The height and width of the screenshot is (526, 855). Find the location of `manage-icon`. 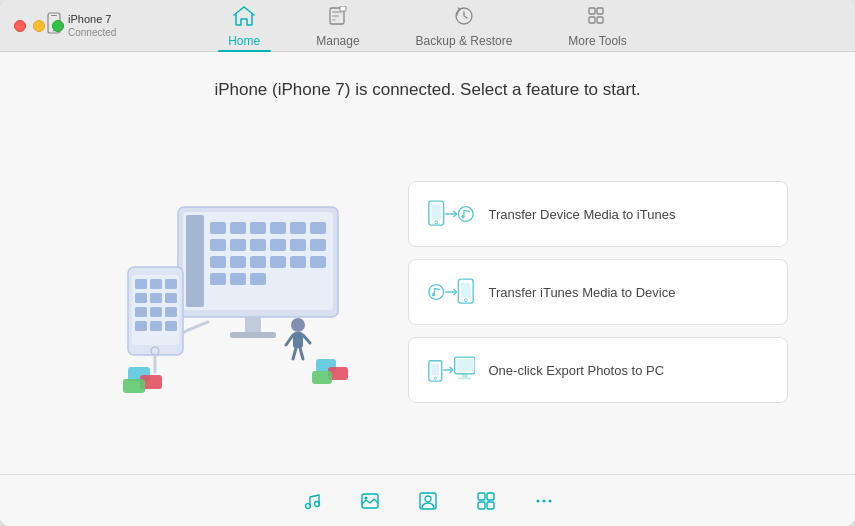

manage-icon is located at coordinates (338, 18).